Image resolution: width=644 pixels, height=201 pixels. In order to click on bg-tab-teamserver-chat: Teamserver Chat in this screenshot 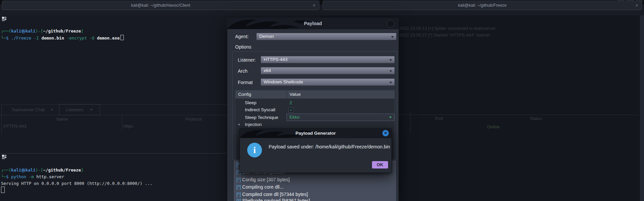, I will do `click(28, 110)`.